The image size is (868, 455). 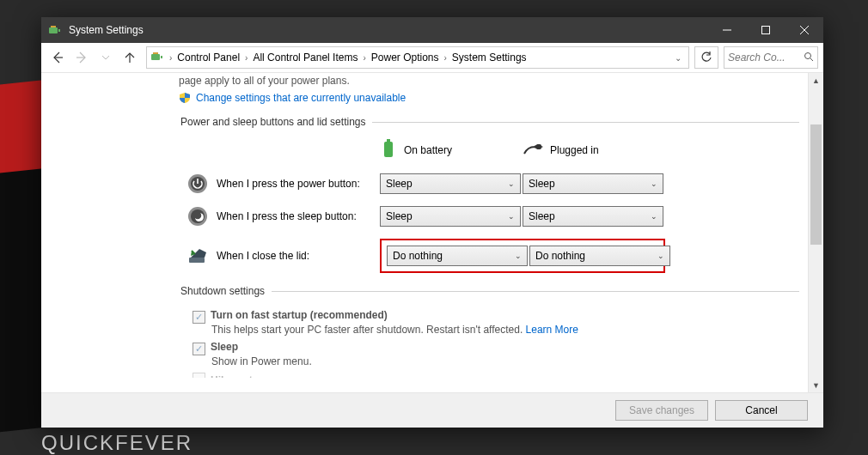 I want to click on sleep-checkbox: ✓, so click(x=199, y=349).